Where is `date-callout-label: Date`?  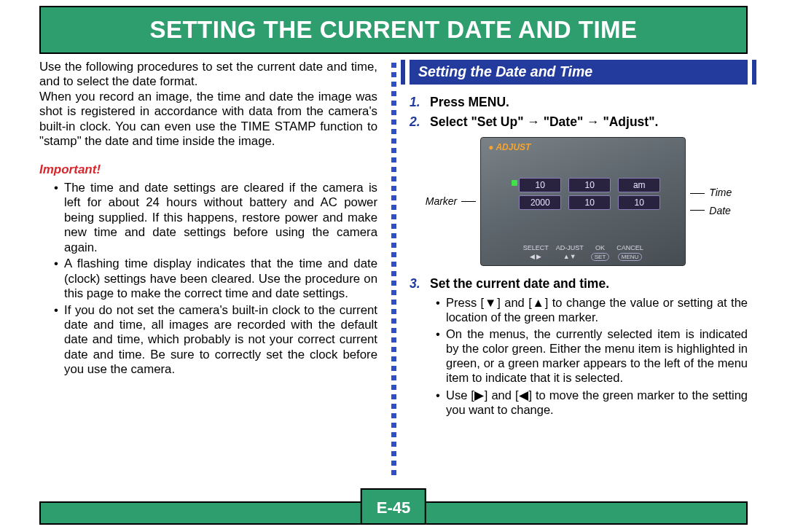
date-callout-label: Date is located at coordinates (720, 211).